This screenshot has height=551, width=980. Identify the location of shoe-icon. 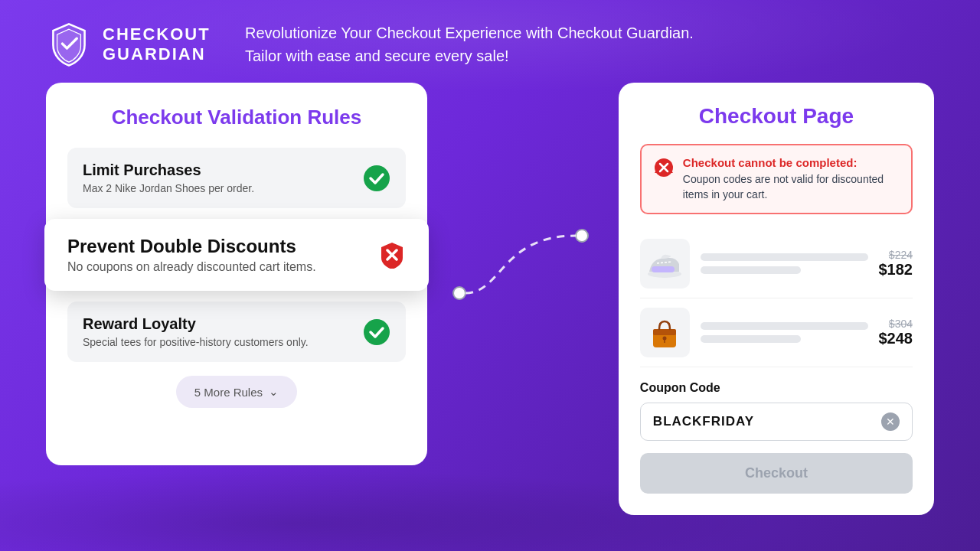
(665, 264).